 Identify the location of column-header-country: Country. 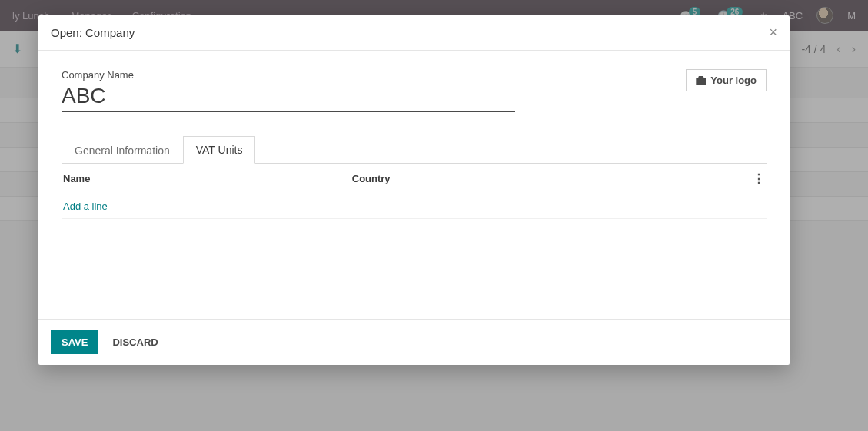
(547, 179).